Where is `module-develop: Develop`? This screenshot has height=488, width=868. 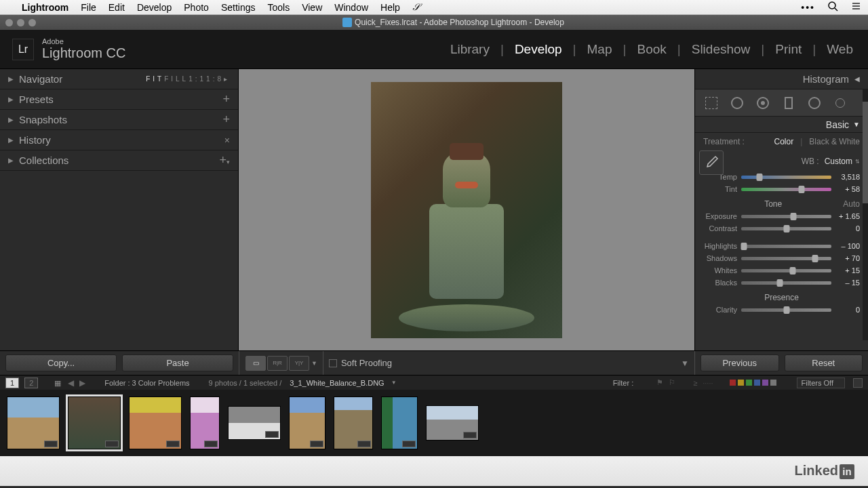 module-develop: Develop is located at coordinates (538, 49).